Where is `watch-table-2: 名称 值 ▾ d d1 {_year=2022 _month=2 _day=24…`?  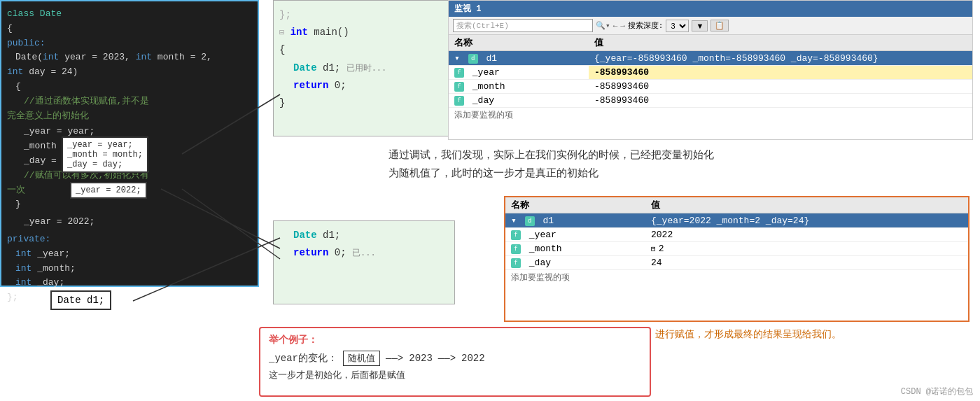
watch-table-2: 名称 值 ▾ d d1 {_year=2022 _month=2 _day=24… is located at coordinates (736, 234).